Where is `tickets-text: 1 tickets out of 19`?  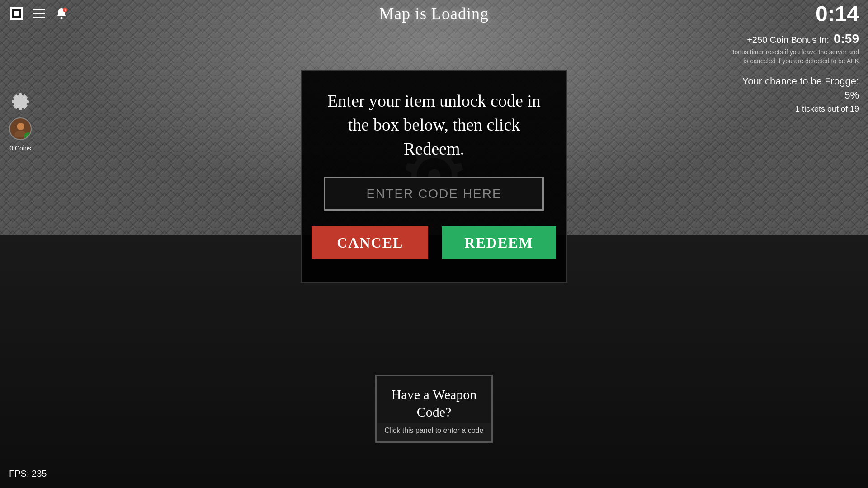 tickets-text: 1 tickets out of 19 is located at coordinates (795, 109).